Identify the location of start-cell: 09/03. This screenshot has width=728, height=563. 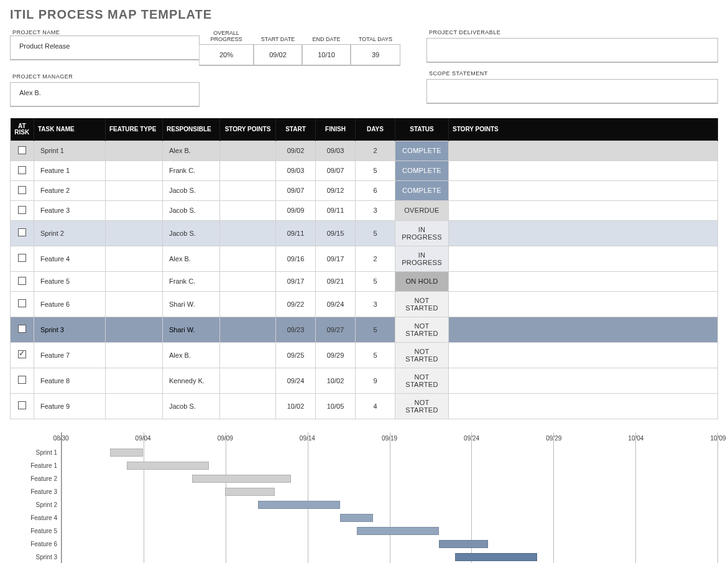
(296, 170).